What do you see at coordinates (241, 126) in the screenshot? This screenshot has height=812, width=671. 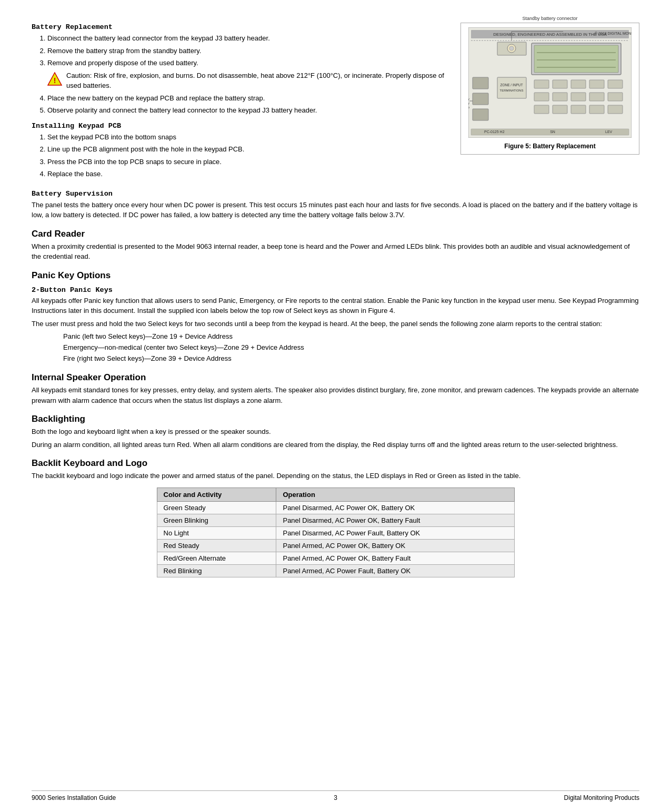 I see `installing-keypad-pcb-heading: Installing Keypad PCB` at bounding box center [241, 126].